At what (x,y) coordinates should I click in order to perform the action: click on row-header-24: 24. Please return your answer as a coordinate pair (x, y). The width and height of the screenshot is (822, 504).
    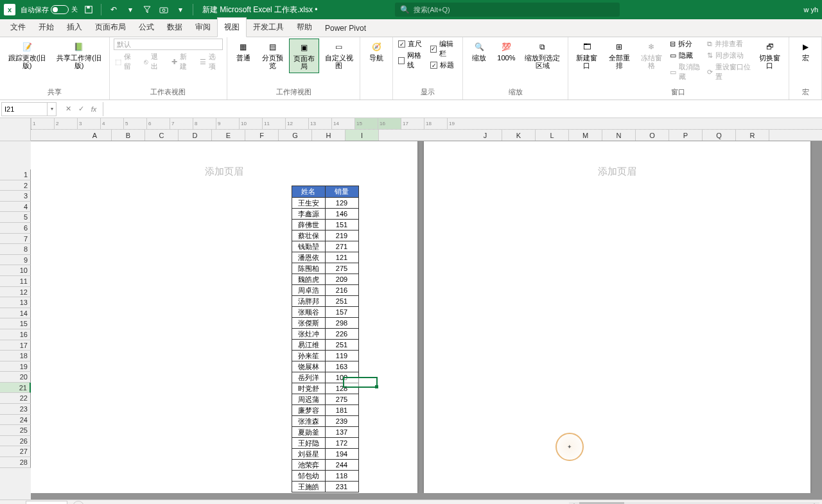
    Looking at the image, I should click on (15, 420).